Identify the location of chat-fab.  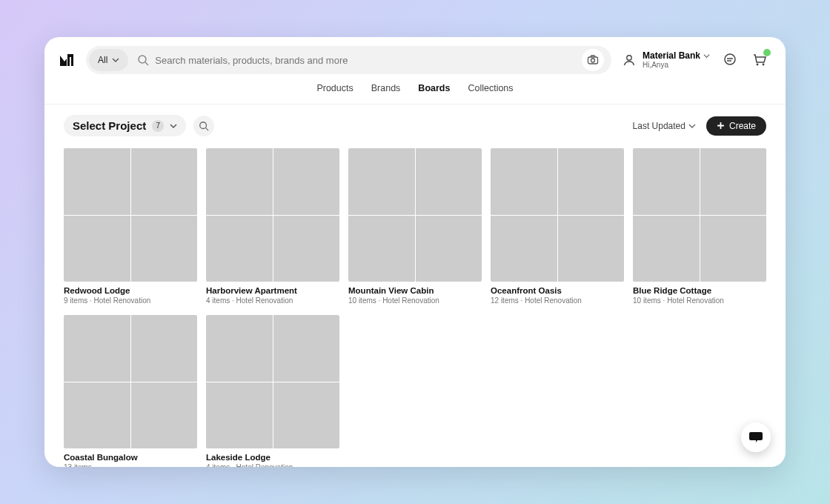
(756, 437).